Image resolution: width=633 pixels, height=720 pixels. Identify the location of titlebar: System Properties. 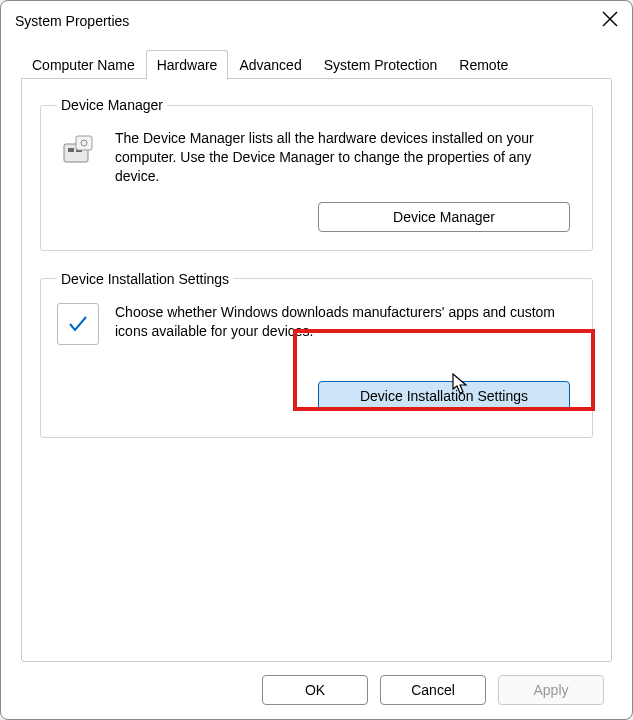
(316, 21).